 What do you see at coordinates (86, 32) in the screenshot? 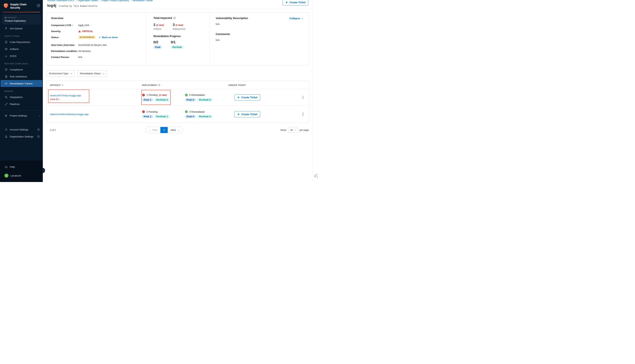
I see `severity-value: CRITICAL` at bounding box center [86, 32].